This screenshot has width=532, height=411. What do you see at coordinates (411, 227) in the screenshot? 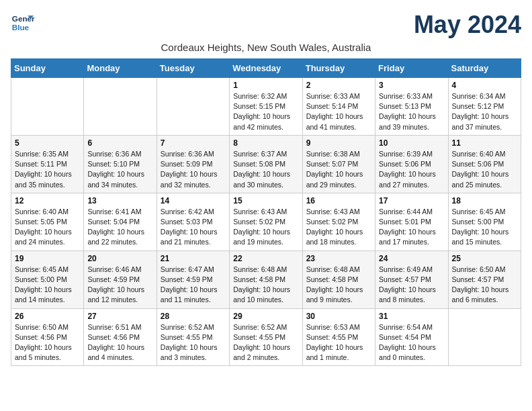
I see `day-info: Sunrise: 6:44 AM Sunset: 5:01 PM Dayligh…` at bounding box center [411, 227].